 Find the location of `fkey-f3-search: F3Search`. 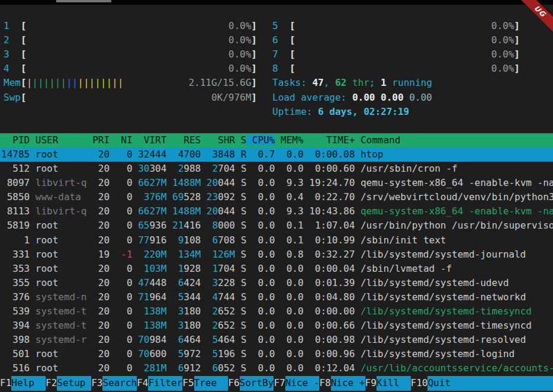

fkey-f3-search: F3Search is located at coordinates (114, 384).